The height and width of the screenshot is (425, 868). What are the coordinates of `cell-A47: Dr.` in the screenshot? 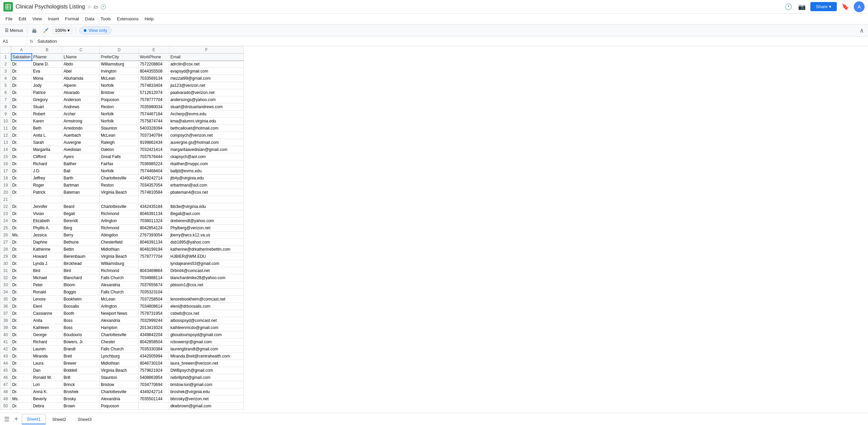 It's located at (22, 385).